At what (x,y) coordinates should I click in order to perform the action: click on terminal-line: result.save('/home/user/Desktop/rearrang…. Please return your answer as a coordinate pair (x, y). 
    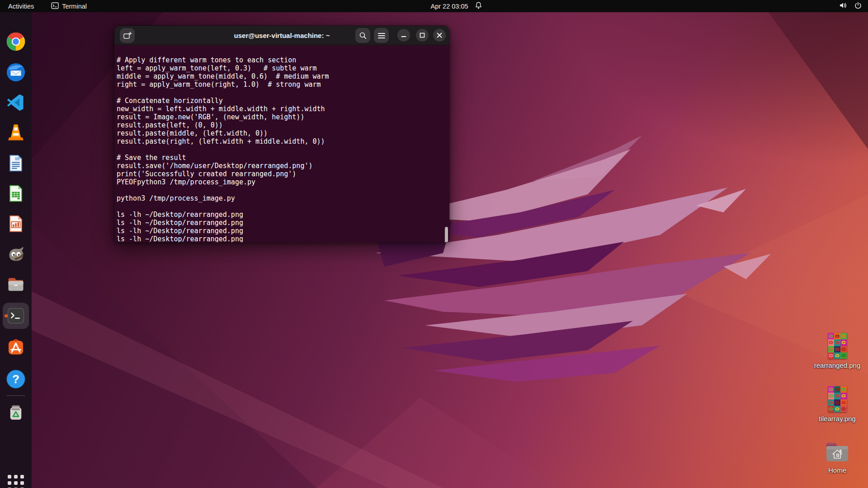
    Looking at the image, I should click on (281, 166).